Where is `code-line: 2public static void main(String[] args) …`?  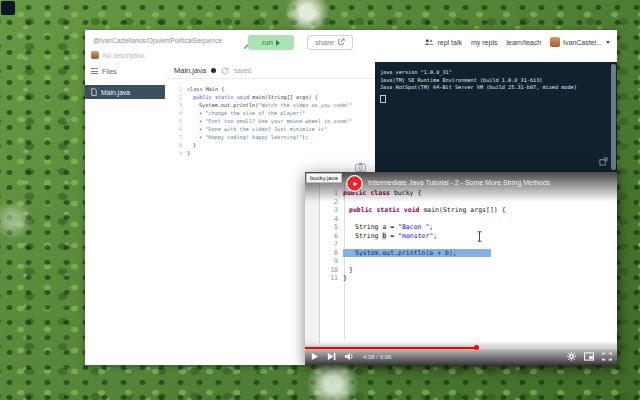
code-line: 2public static void main(String[] args) … is located at coordinates (270, 97).